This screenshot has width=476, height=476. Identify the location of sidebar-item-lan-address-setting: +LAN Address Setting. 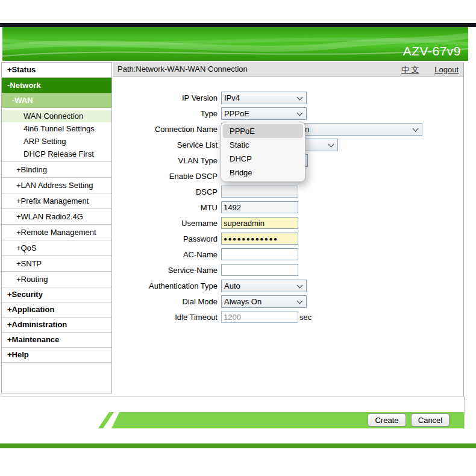
(57, 186).